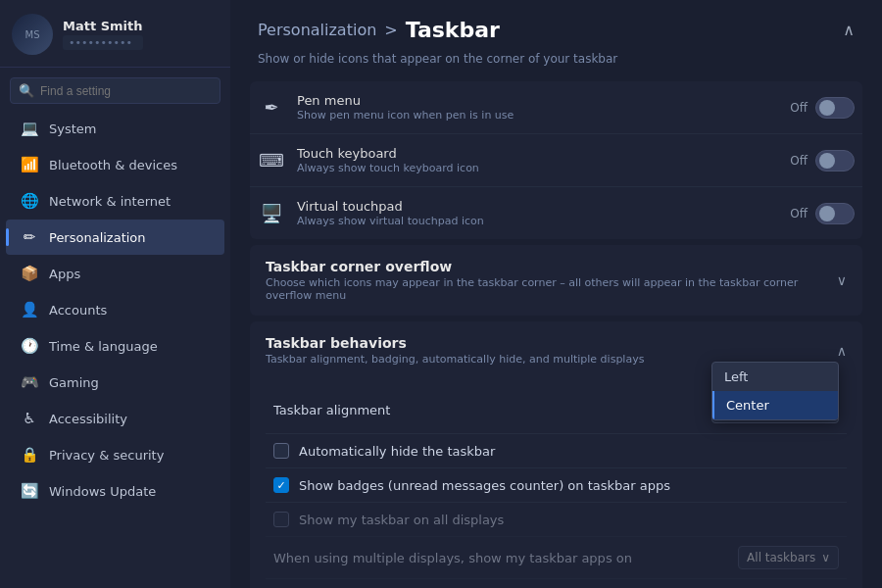 The width and height of the screenshot is (882, 588). Describe the element at coordinates (537, 161) in the screenshot. I see `touch-keyboard-text: Touch keyboard Always show touch keyboar…` at that location.